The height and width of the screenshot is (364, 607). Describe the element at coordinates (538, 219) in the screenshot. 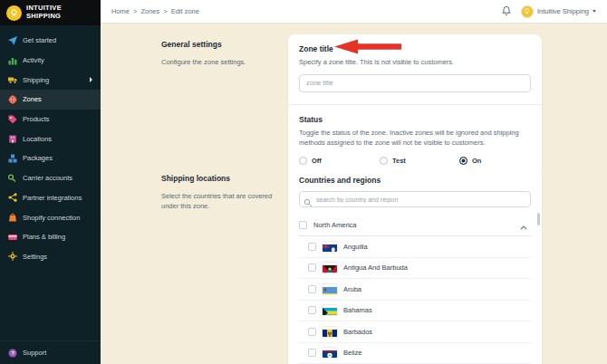

I see `list-scrollbar` at that location.